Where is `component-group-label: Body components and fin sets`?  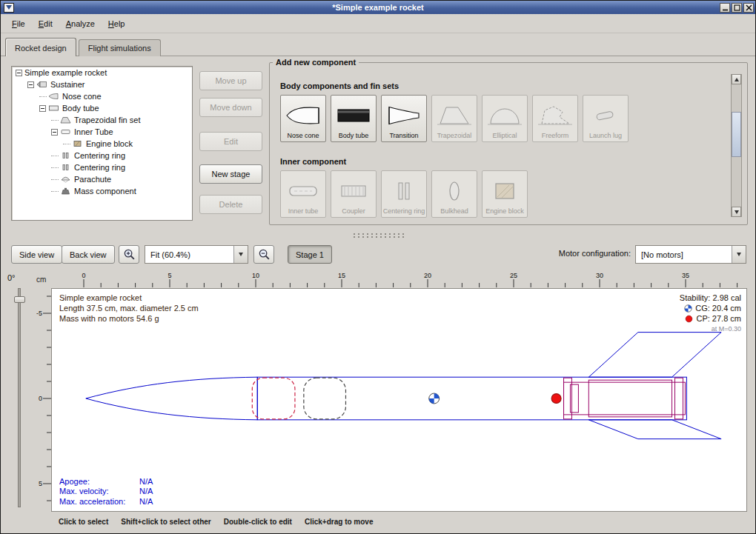
component-group-label: Body components and fin sets is located at coordinates (339, 86).